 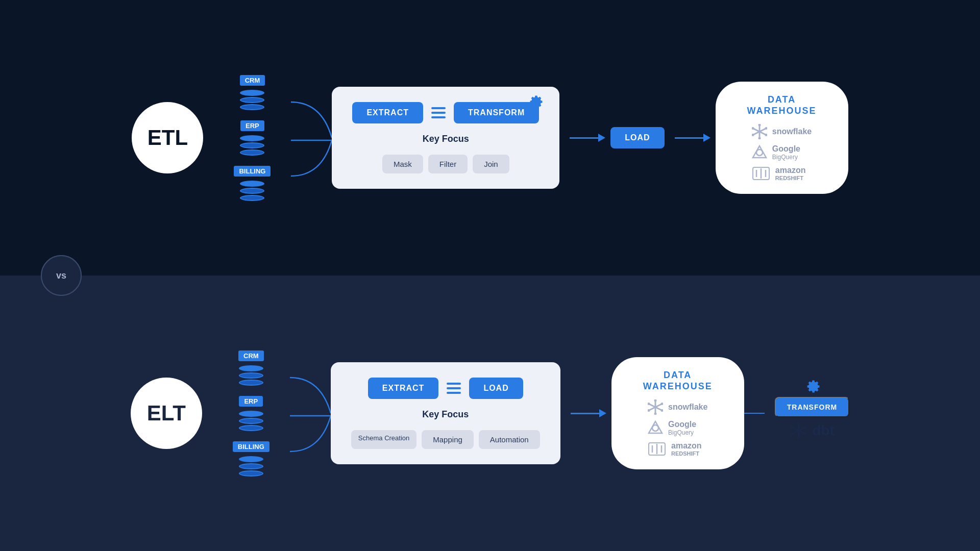 I want to click on billing-db-bot, so click(x=251, y=466).